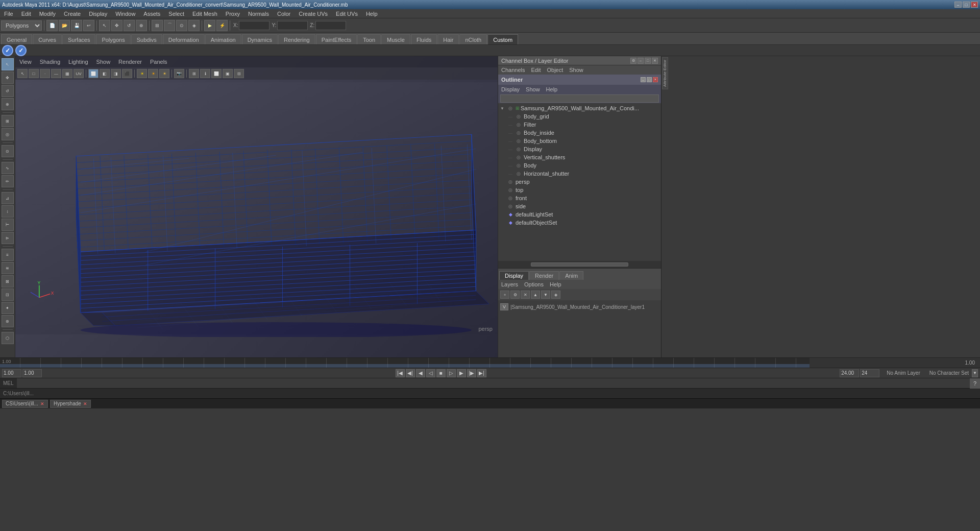  Describe the element at coordinates (509, 284) in the screenshot. I see `layer-menu-layers: Layers` at that location.